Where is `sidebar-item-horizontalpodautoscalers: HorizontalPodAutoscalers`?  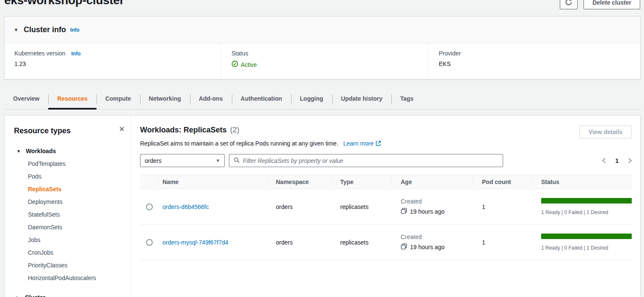
sidebar-item-horizontalpodautoscalers: HorizontalPodAutoscalers is located at coordinates (68, 278).